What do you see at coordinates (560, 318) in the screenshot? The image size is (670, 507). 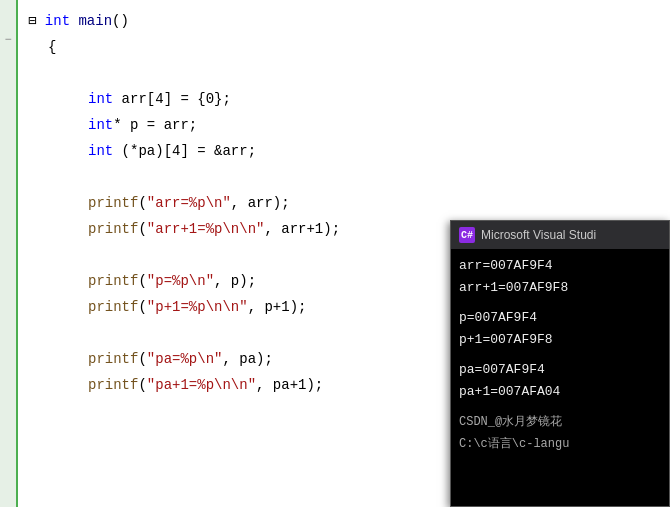 I see `console-output-line: p=007AF9F4` at bounding box center [560, 318].